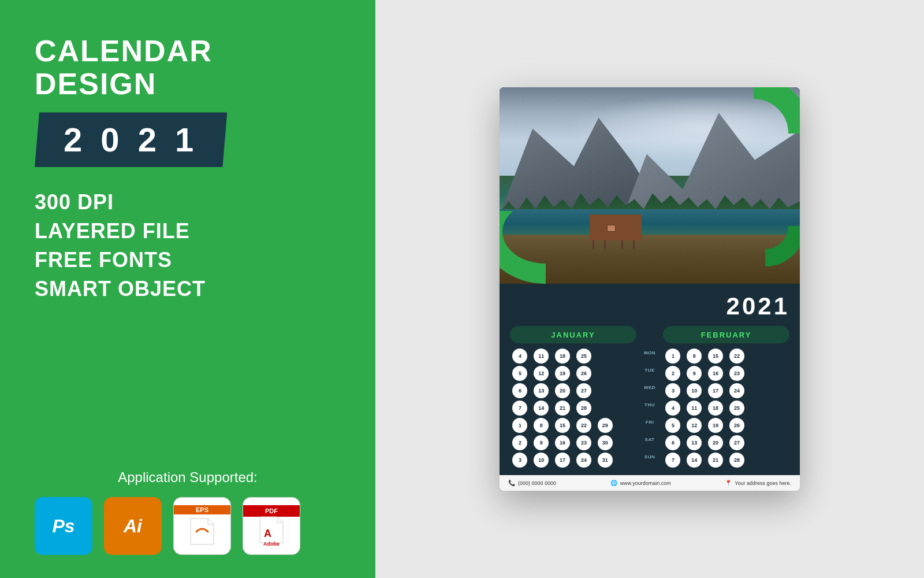 The width and height of the screenshot is (924, 578). What do you see at coordinates (573, 335) in the screenshot?
I see `january-name: JANUARY` at bounding box center [573, 335].